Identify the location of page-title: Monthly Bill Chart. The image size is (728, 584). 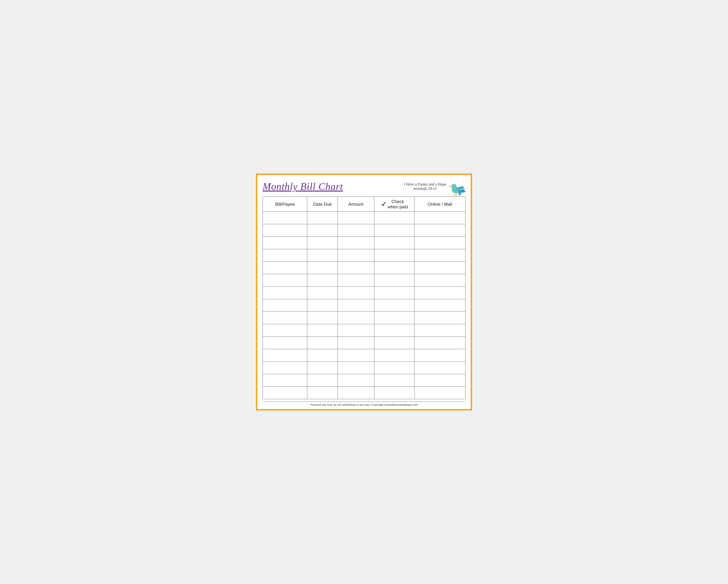
(303, 186).